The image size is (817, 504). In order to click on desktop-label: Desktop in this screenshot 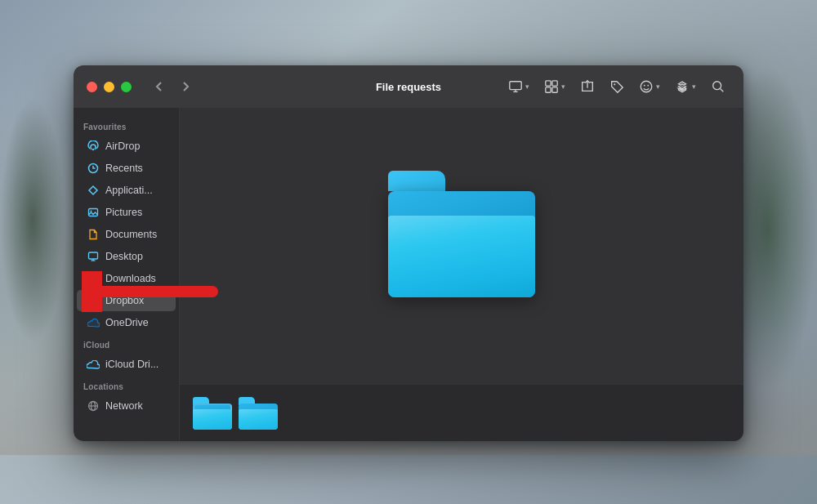, I will do `click(124, 256)`.